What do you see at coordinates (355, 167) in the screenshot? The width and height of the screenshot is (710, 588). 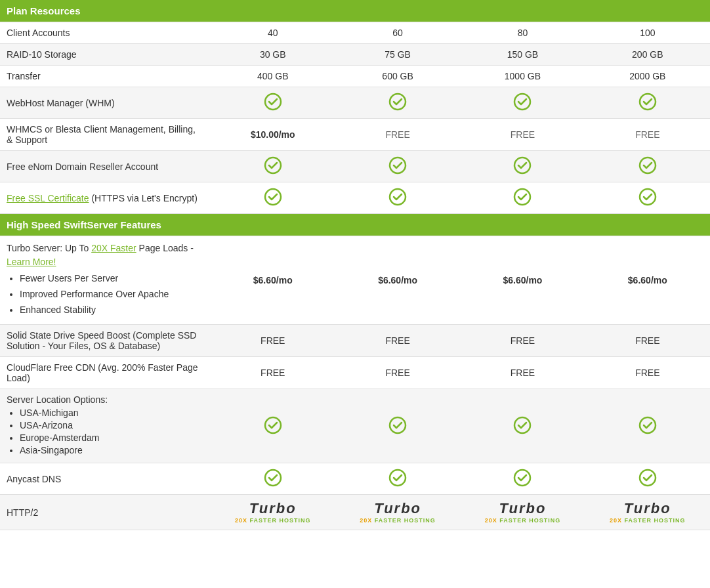 I see `enom-row: Free eNom Domain Reseller Account` at bounding box center [355, 167].